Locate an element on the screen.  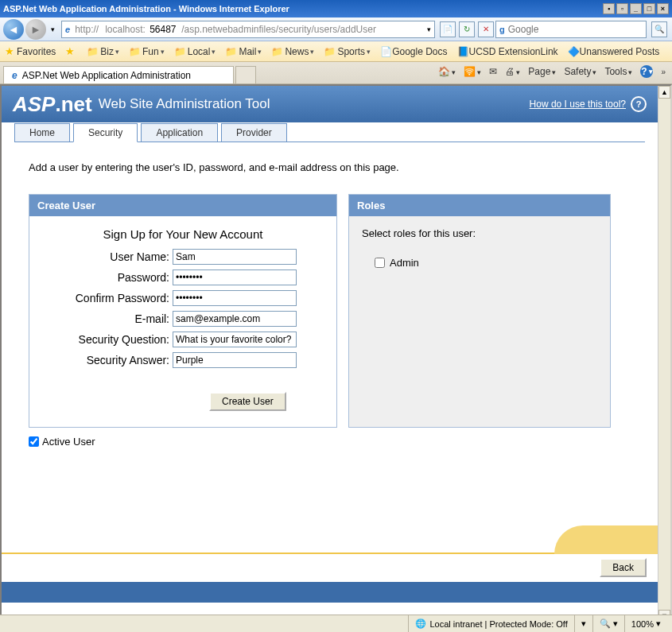
admin-title: Web Site Administration Tool is located at coordinates (185, 104).